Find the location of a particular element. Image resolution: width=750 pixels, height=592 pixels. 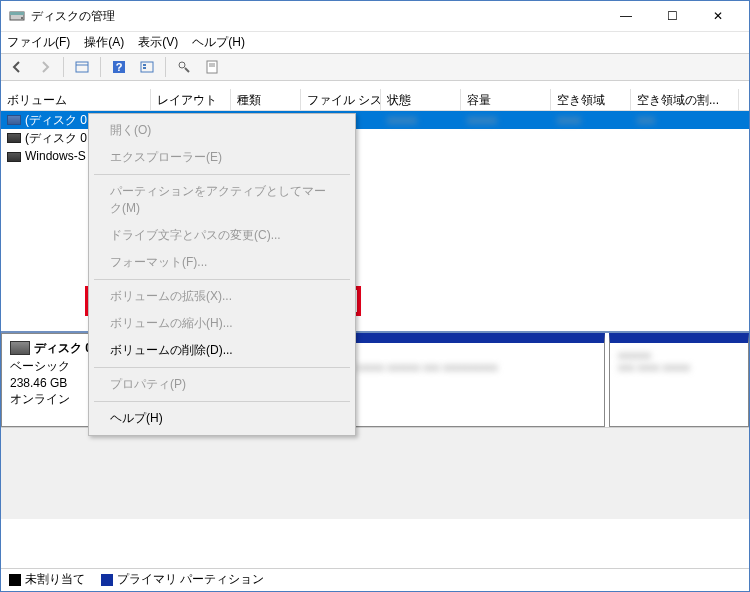

col-free: 空き領域 is located at coordinates (591, 100).